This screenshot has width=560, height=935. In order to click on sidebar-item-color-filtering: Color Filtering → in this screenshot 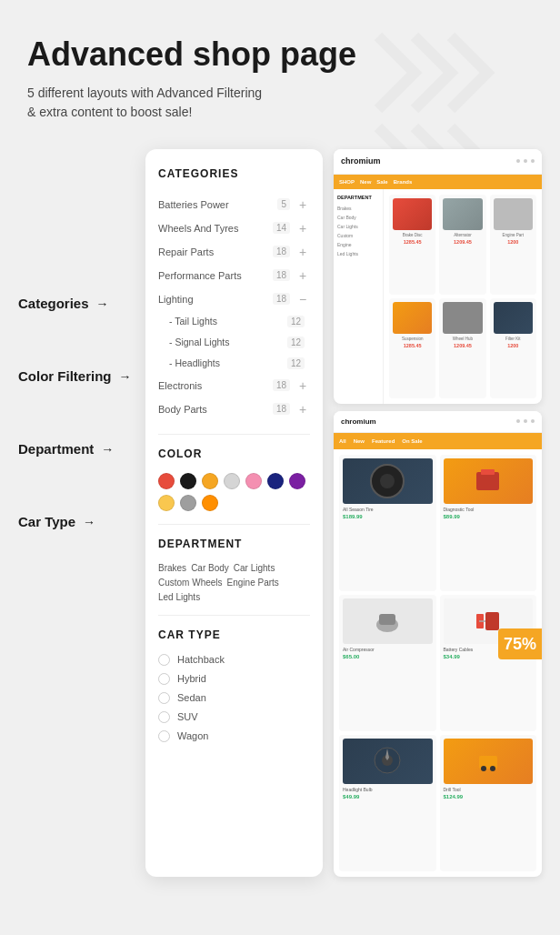, I will do `click(82, 377)`.